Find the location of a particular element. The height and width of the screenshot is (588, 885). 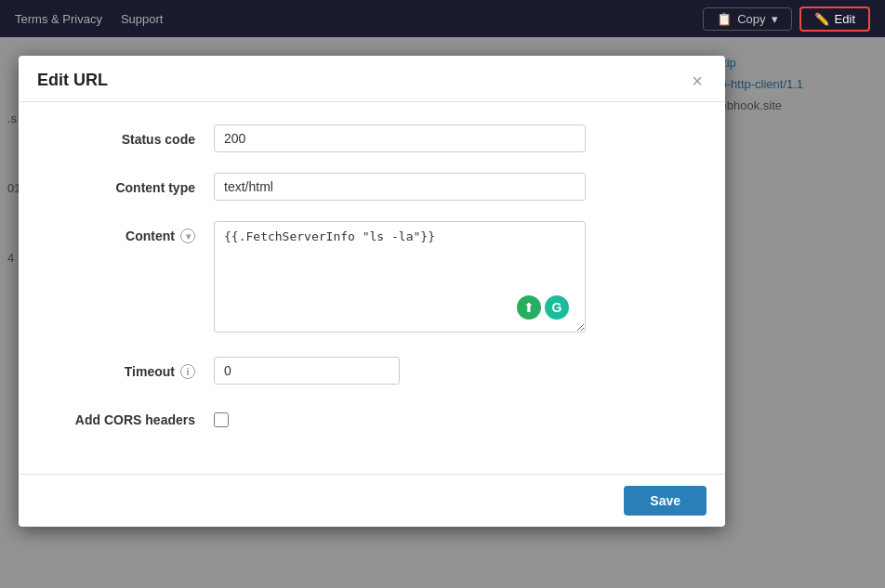

status-code-label: Status code is located at coordinates (130, 136).